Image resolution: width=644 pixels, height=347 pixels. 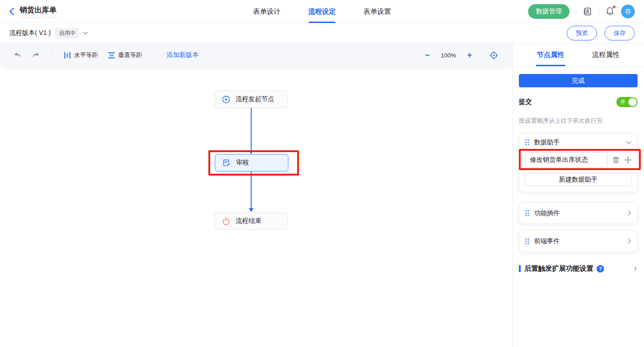 I want to click on notification-badge, so click(x=614, y=7).